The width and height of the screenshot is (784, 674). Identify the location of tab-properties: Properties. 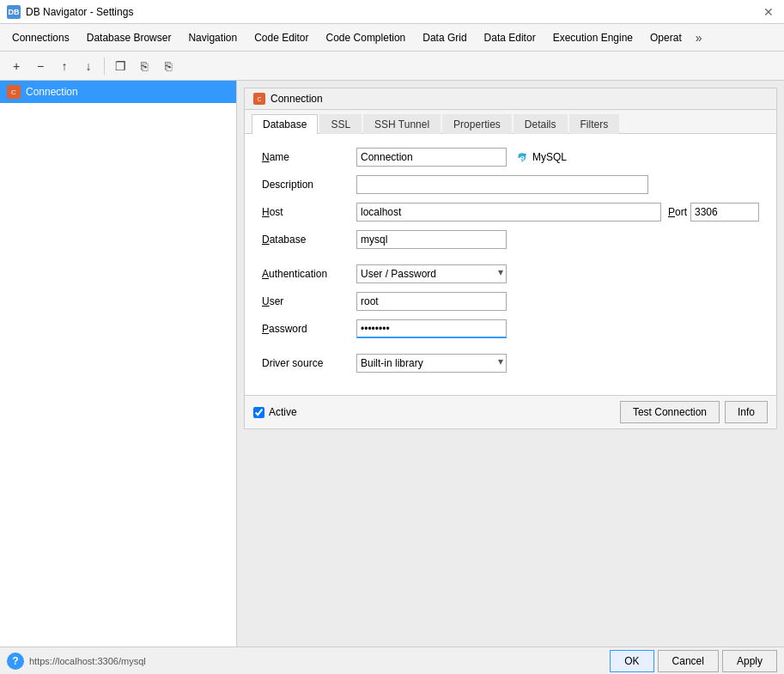
(477, 124).